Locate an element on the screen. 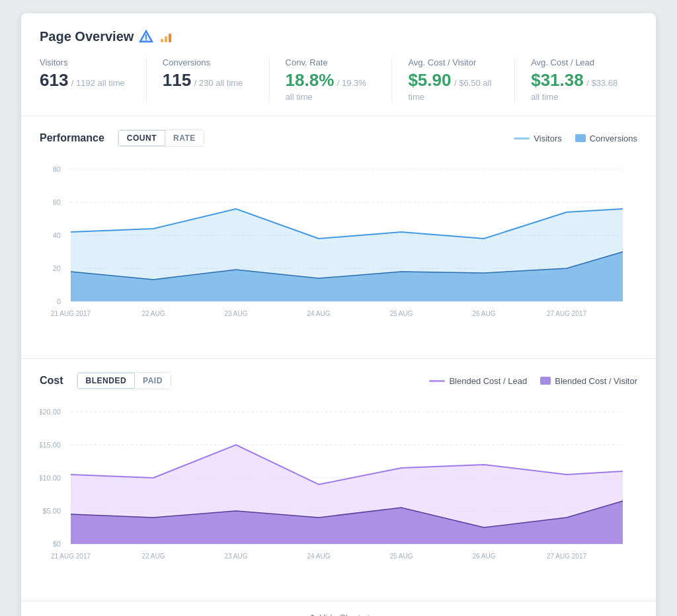 The image size is (677, 616). legend-blended-lead: Blended Cost / Lead is located at coordinates (478, 381).